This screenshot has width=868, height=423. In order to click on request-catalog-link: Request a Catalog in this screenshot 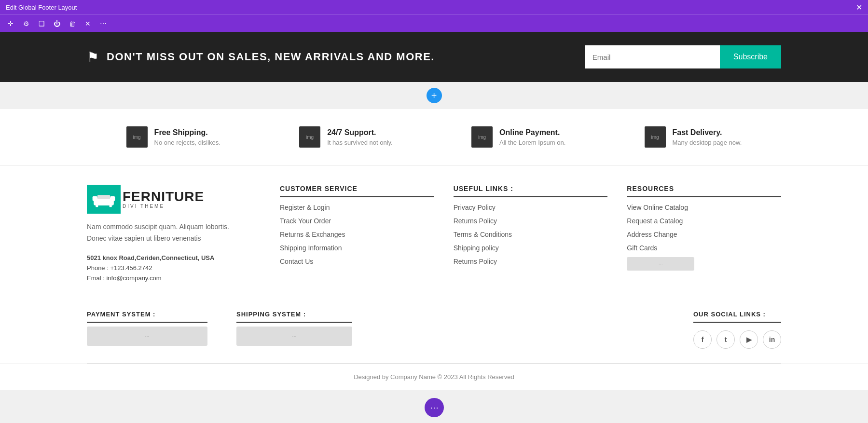, I will do `click(655, 221)`.